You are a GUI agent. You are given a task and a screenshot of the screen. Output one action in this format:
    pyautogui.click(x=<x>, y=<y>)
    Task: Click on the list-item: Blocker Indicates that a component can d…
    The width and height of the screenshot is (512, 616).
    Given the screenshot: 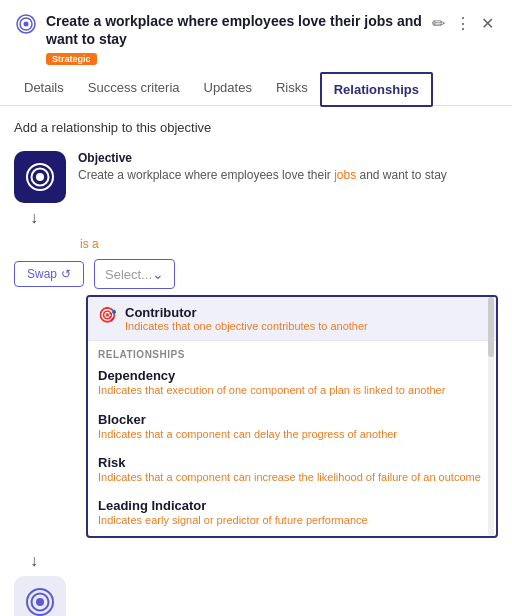 What is the action you would take?
    pyautogui.click(x=292, y=428)
    